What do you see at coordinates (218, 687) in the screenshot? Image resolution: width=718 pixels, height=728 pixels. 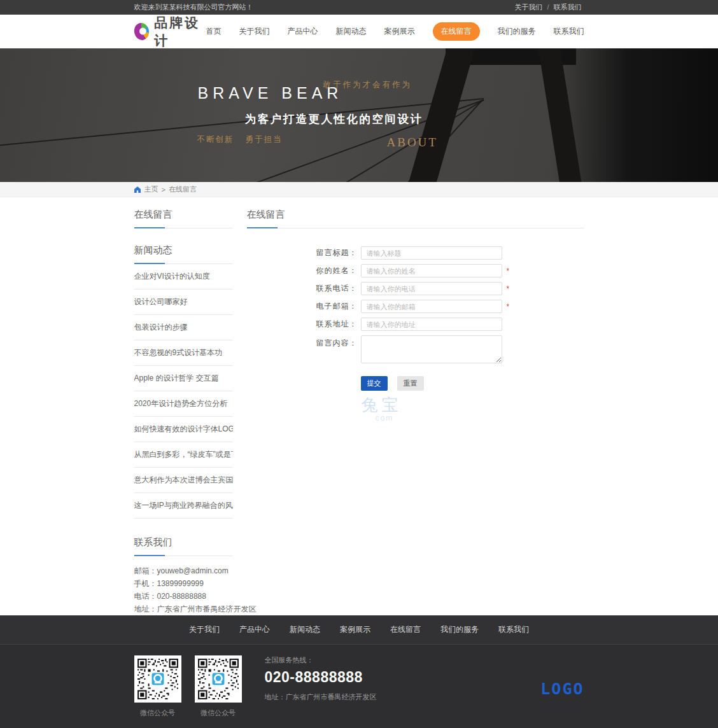 I see `wechat-qr-block-2: 微信公众号` at bounding box center [218, 687].